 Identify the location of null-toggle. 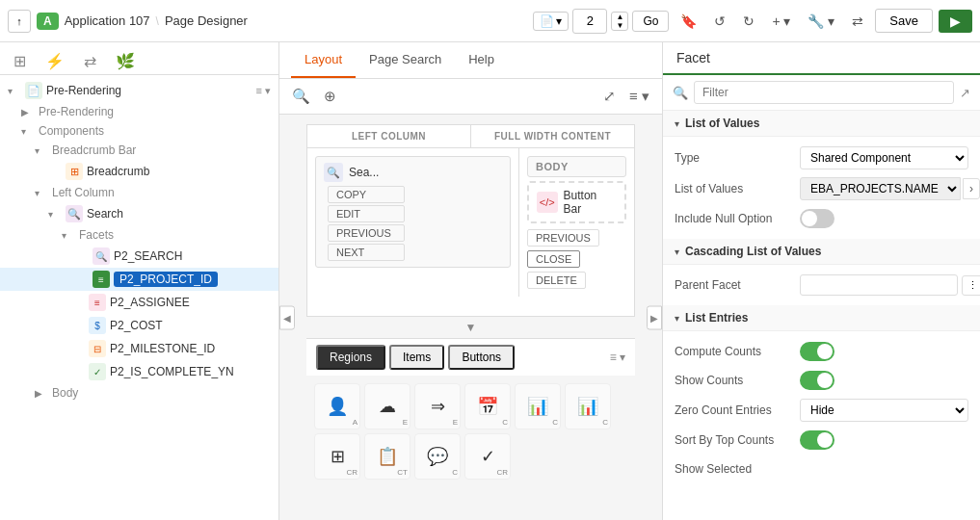
(817, 219).